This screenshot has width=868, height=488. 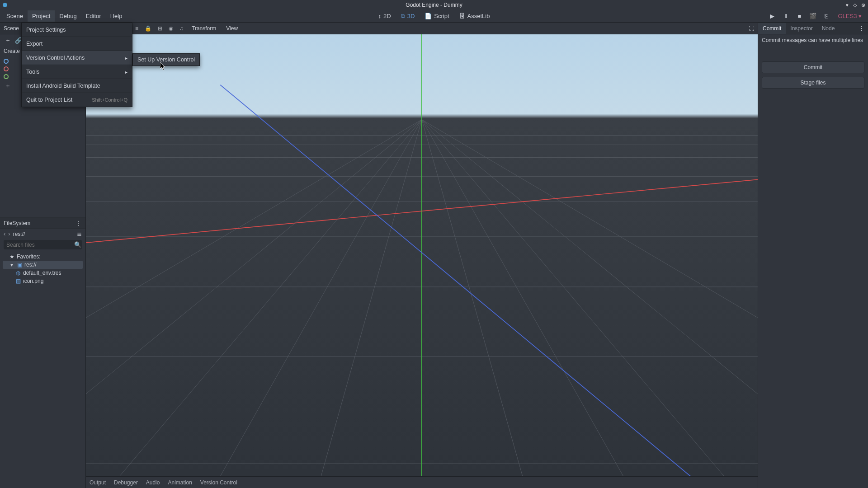 I want to click on search-input, so click(x=40, y=245).